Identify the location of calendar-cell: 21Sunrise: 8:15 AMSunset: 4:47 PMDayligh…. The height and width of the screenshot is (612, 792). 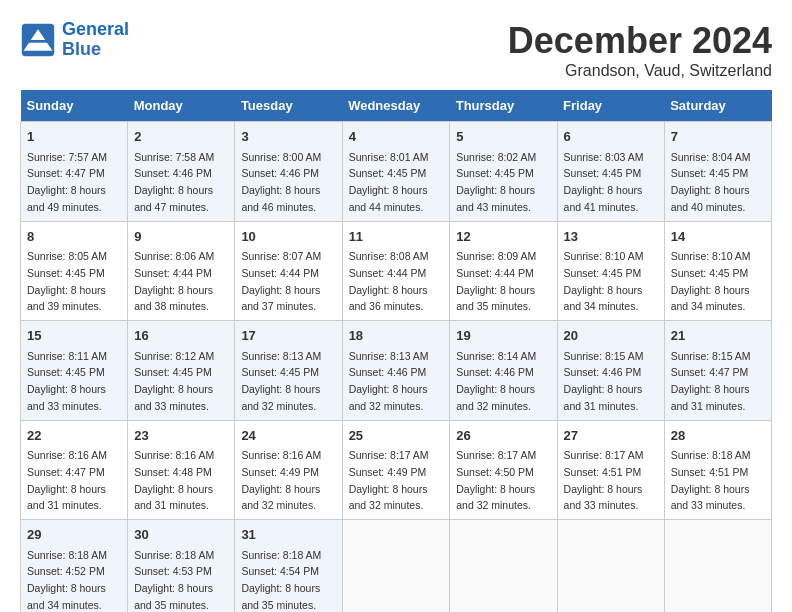
(718, 371).